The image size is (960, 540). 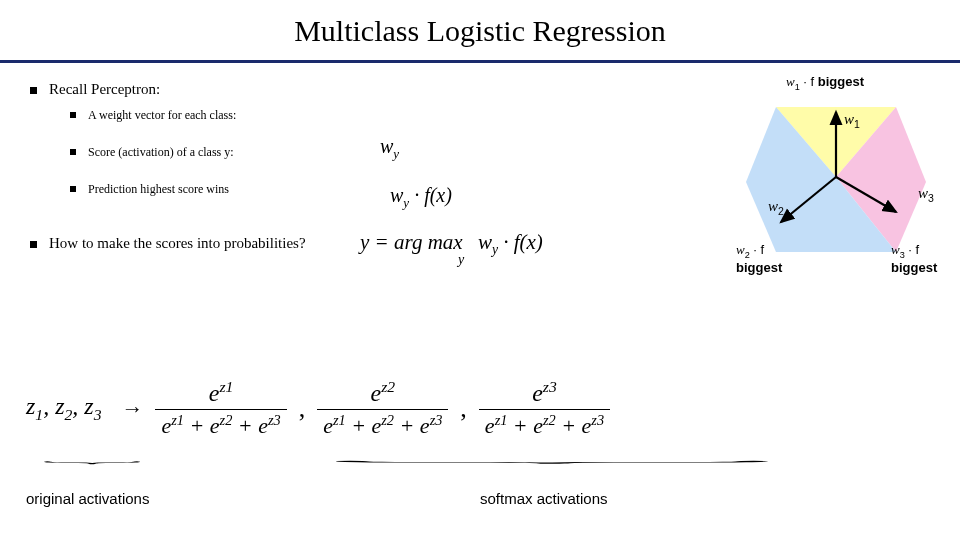 What do you see at coordinates (104, 90) in the screenshot?
I see `bullet-text: Recall Perceptron:` at bounding box center [104, 90].